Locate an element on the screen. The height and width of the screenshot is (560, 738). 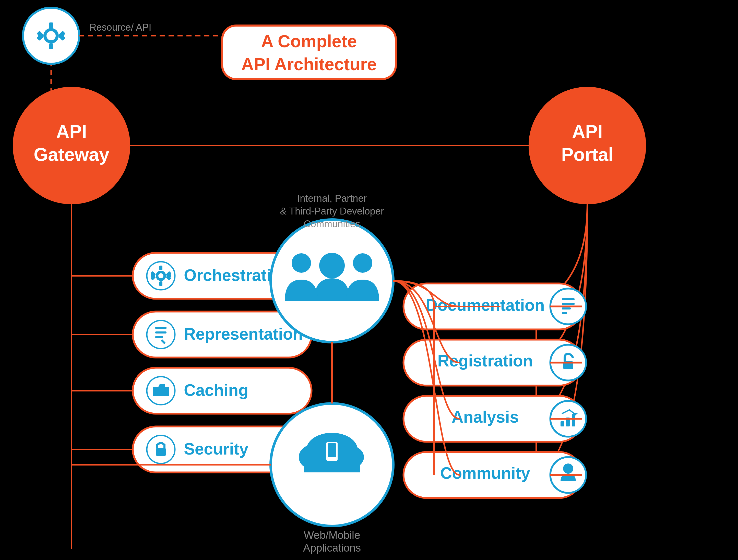
svg-text: API Architecture is located at coordinates (309, 64).